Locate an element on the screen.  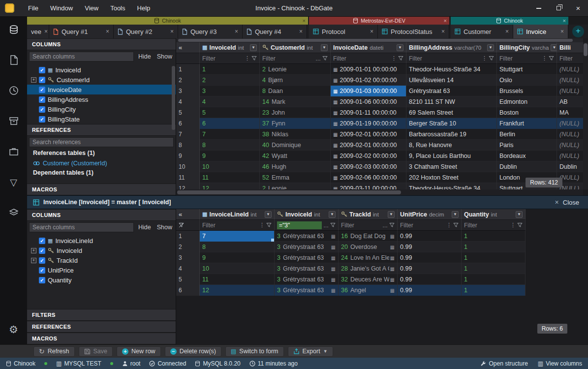
cell-invoicedate: ▦2009-01-19 00:00:00 is located at coordinates (369, 123).